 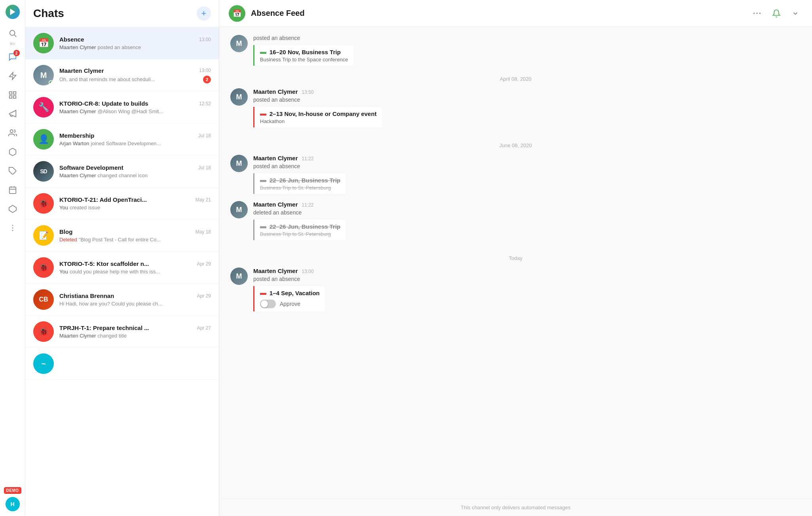 I want to click on chat-item-software-dev: SD Software Development Jul 18 Maarten C…, so click(x=122, y=172).